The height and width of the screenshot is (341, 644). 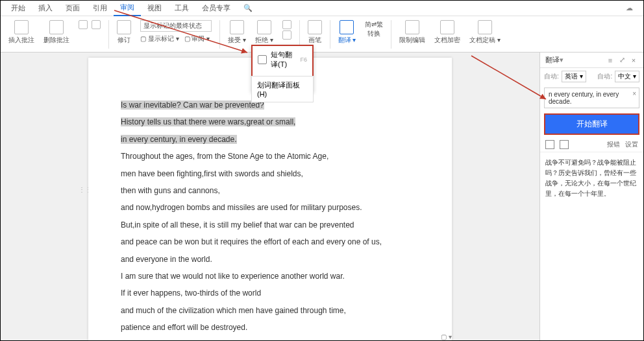 What do you see at coordinates (627, 76) in the screenshot?
I see `tgt-lang-select: 中文 ▾` at bounding box center [627, 76].